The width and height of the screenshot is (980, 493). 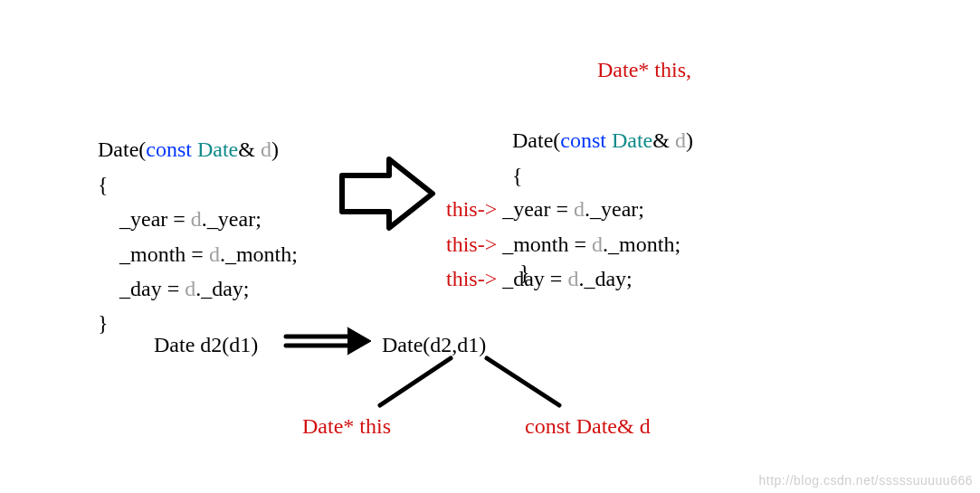 I want to click on txt: }, so click(x=525, y=272).